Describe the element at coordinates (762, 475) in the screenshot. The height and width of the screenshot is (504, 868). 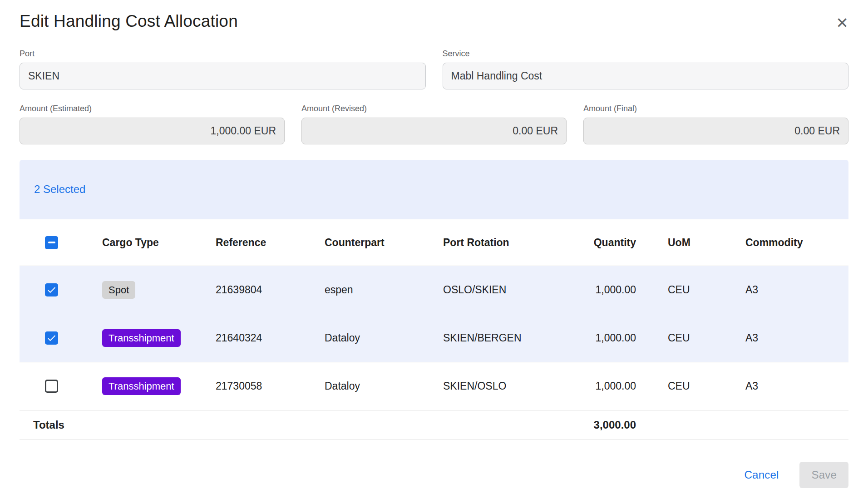
I see `cancel-button: Cancel` at that location.